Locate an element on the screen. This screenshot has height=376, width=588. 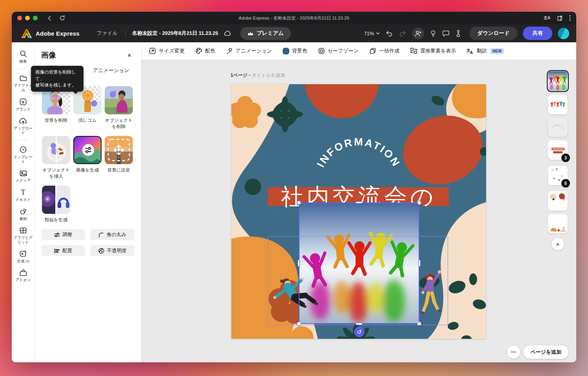
close-icon: × is located at coordinates (558, 244).